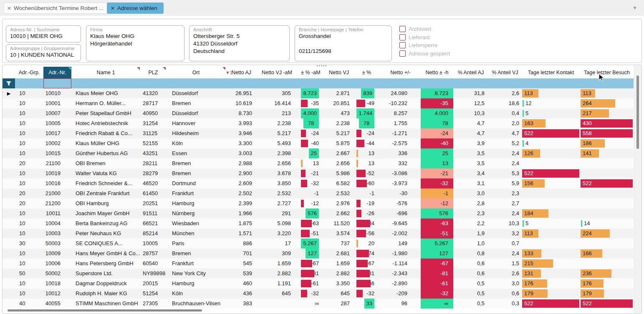 The height and width of the screenshot is (314, 644). I want to click on address-nr-suchname-field: Adress-Nr. | Suchname 10010 | MEIER OHG, so click(43, 34).